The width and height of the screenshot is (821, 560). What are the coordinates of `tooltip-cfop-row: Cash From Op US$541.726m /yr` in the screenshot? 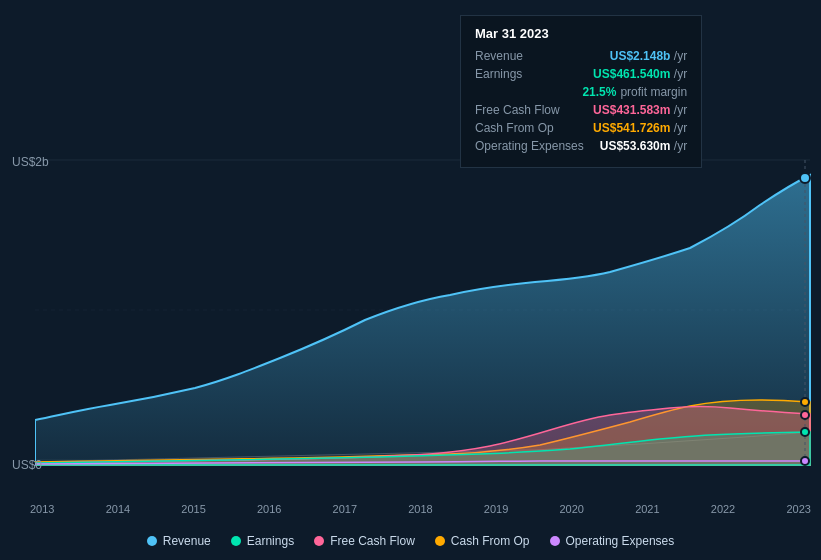 It's located at (581, 128).